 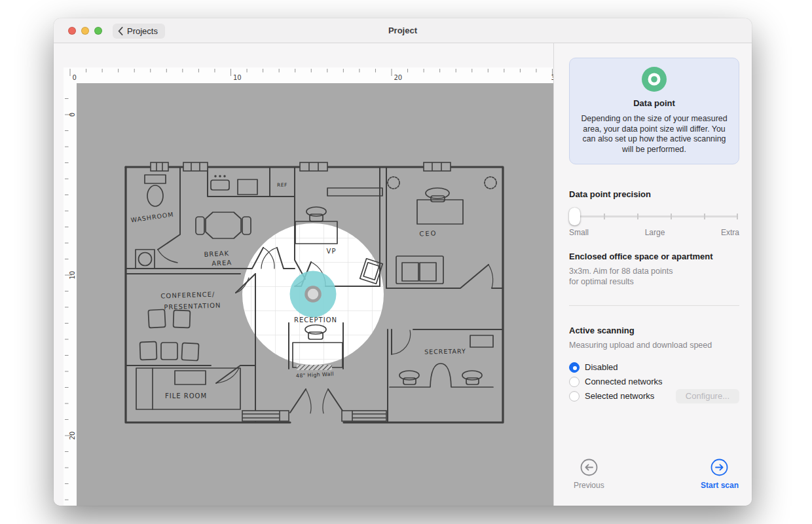 What do you see at coordinates (579, 233) in the screenshot?
I see `slider-label-small: Small` at bounding box center [579, 233].